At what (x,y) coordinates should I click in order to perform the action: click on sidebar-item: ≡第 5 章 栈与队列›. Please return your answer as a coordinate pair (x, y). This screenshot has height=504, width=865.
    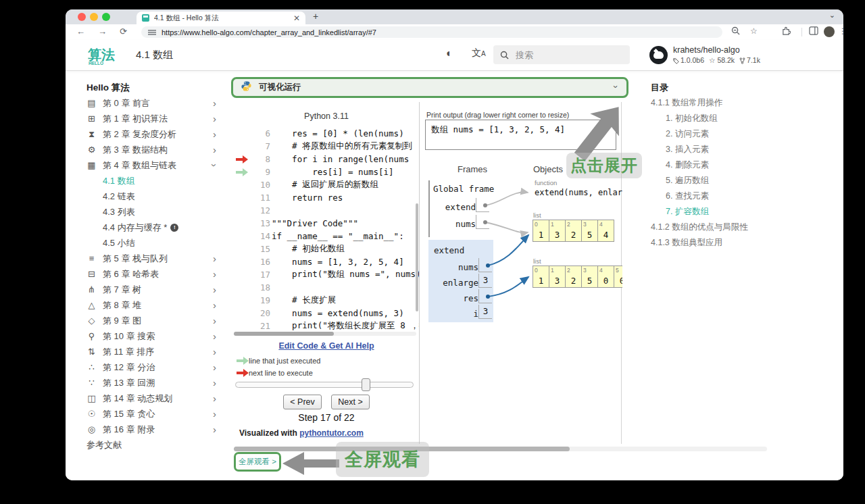
    Looking at the image, I should click on (151, 258).